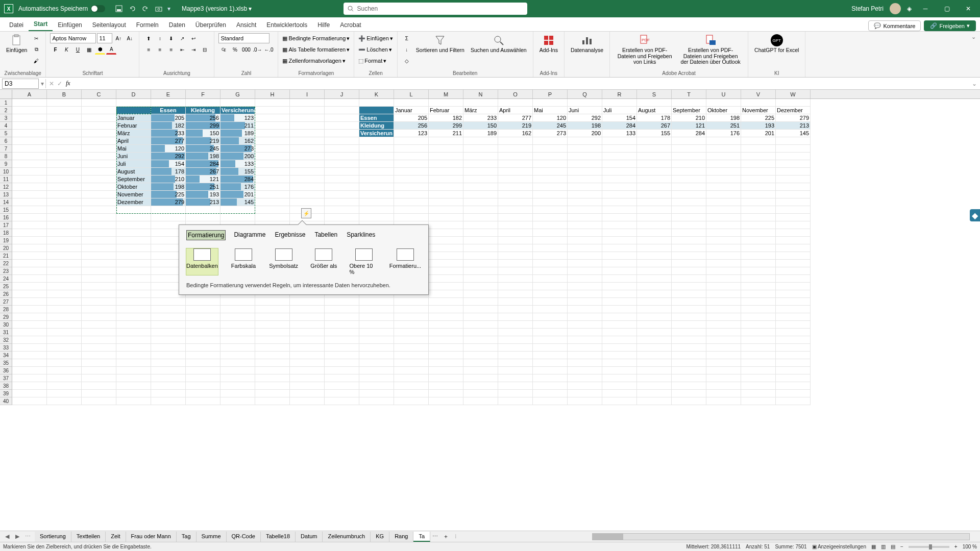 This screenshot has height=551, width=980. What do you see at coordinates (244, 38) in the screenshot?
I see `number-format-combo: Standard` at bounding box center [244, 38].